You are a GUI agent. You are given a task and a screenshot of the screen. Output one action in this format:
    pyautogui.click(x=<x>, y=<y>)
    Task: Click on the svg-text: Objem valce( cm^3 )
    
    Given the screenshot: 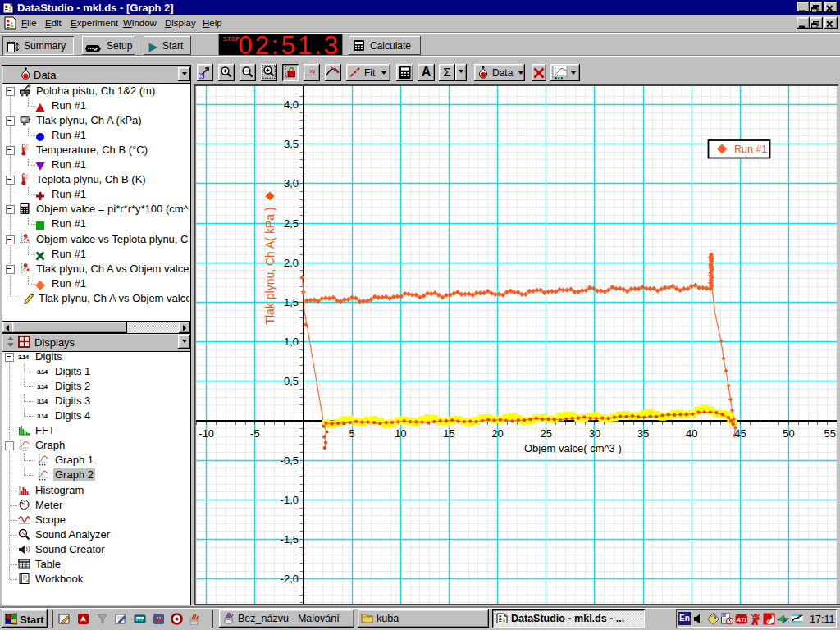 What is the action you would take?
    pyautogui.click(x=573, y=448)
    